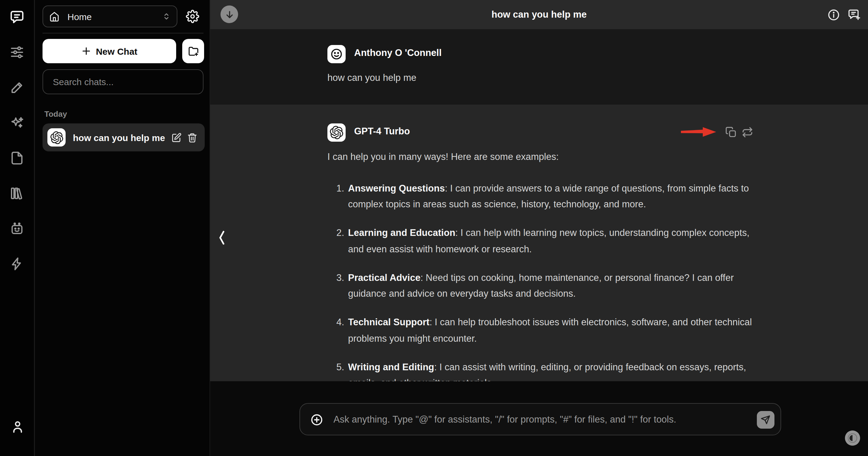 This screenshot has height=456, width=868. I want to click on sliders-icon, so click(17, 52).